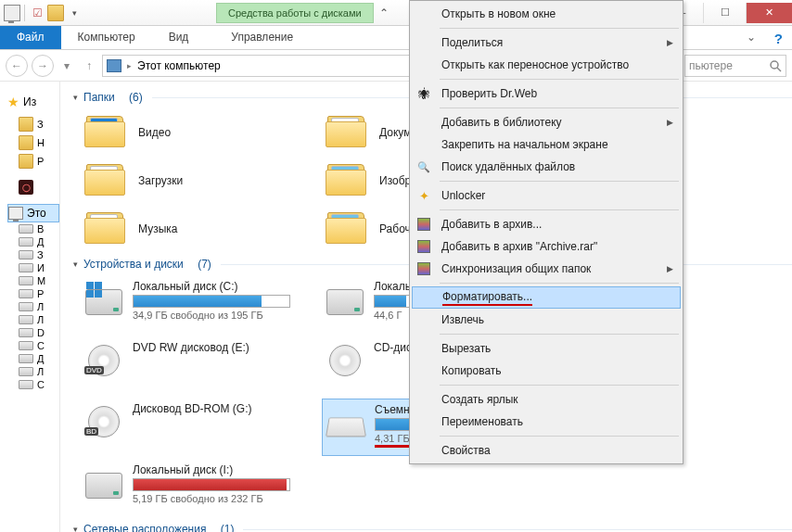 This screenshot has height=532, width=792. What do you see at coordinates (724, 13) in the screenshot?
I see `maximize-button: ☐` at bounding box center [724, 13].